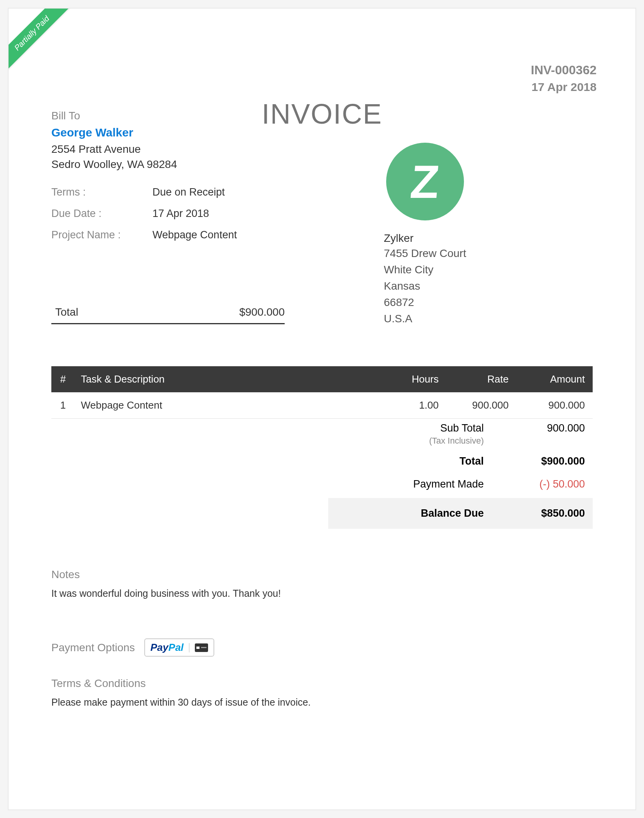  What do you see at coordinates (425, 270) in the screenshot?
I see `company-addr2: White City` at bounding box center [425, 270].